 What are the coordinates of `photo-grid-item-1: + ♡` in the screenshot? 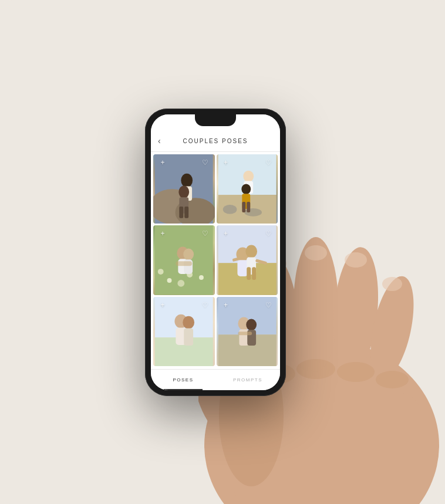 It's located at (184, 189).